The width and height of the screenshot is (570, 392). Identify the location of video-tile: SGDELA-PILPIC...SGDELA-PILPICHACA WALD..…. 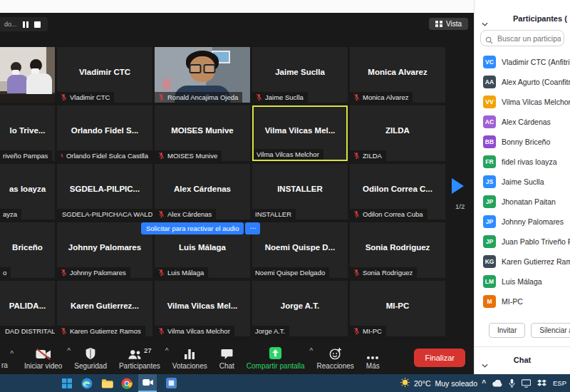
(105, 192).